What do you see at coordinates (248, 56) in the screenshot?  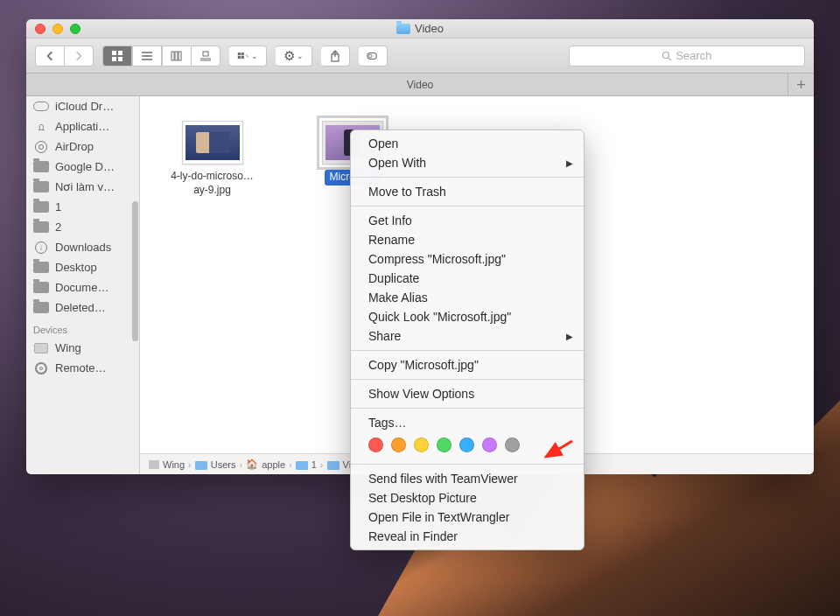 I see `arrange-button: ⌄` at bounding box center [248, 56].